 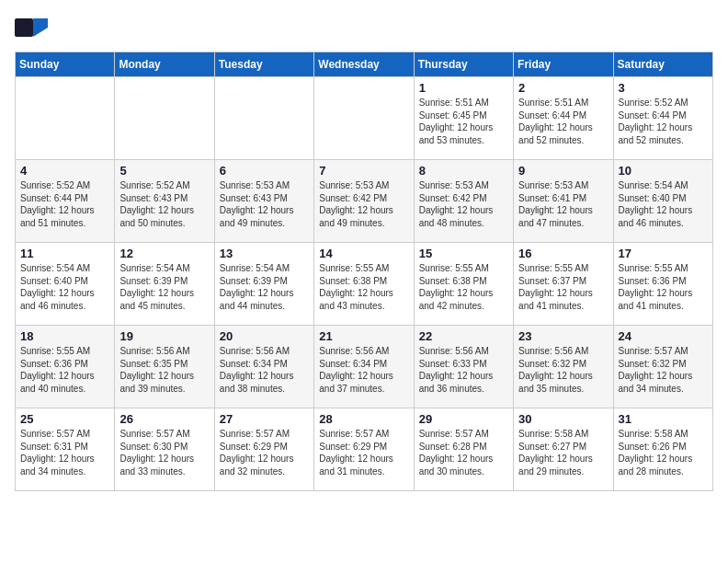 I want to click on cell-content: Sunrise: 5:57 AM Sunset: 6:31 PM Dayligh…, so click(x=64, y=453).